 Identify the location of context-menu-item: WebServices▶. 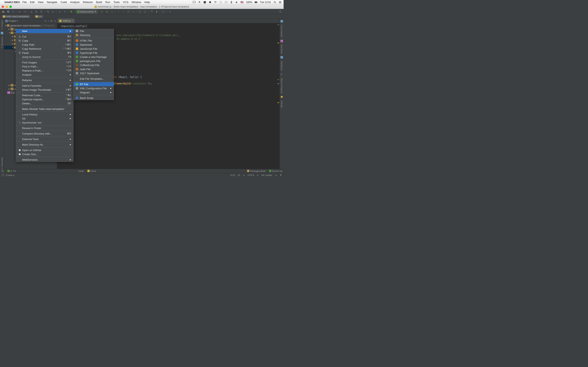
(45, 160).